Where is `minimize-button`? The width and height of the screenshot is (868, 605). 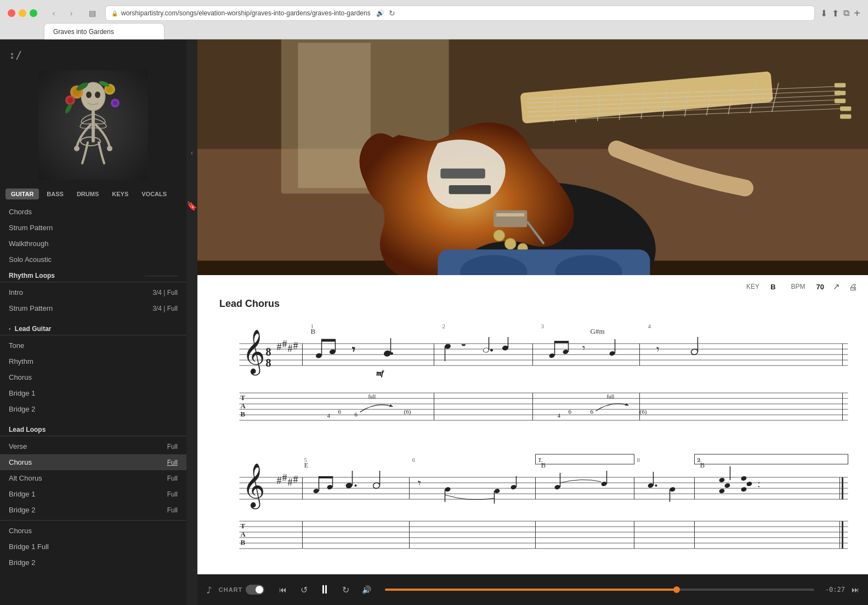 minimize-button is located at coordinates (22, 13).